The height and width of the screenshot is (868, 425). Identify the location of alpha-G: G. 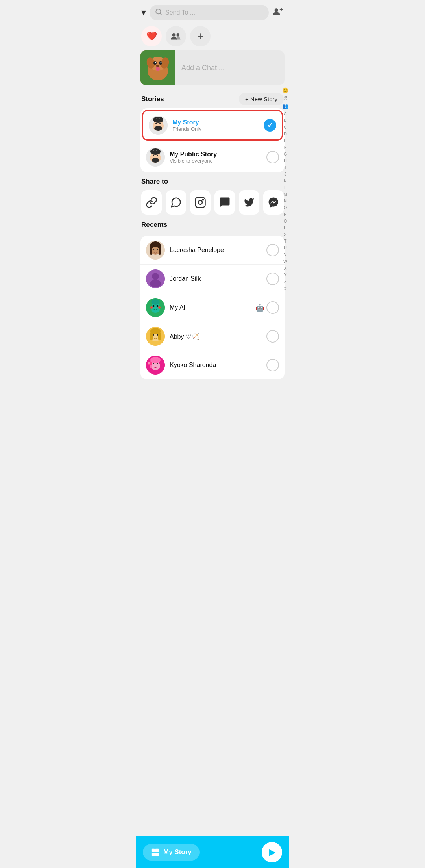
(285, 154).